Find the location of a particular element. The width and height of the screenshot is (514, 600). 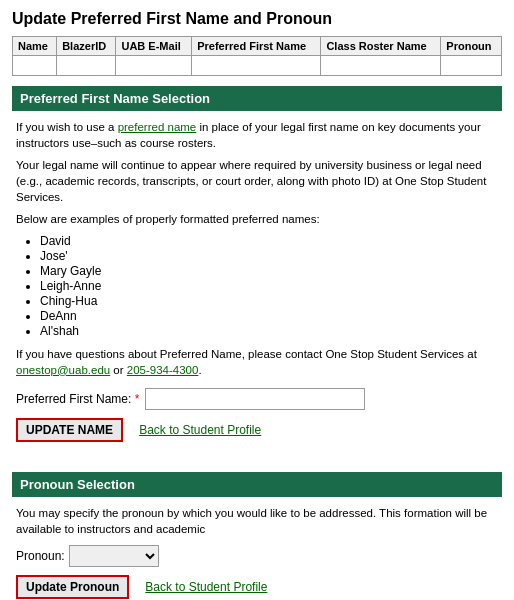

update-pronoun-button: Update Pronoun is located at coordinates (72, 587).